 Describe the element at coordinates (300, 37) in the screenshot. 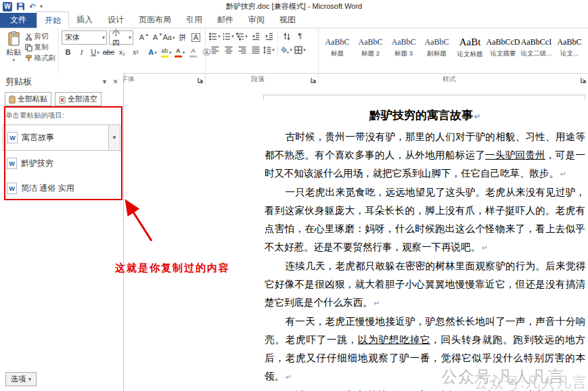

I see `show-paragraph-marks-button: ¶` at that location.